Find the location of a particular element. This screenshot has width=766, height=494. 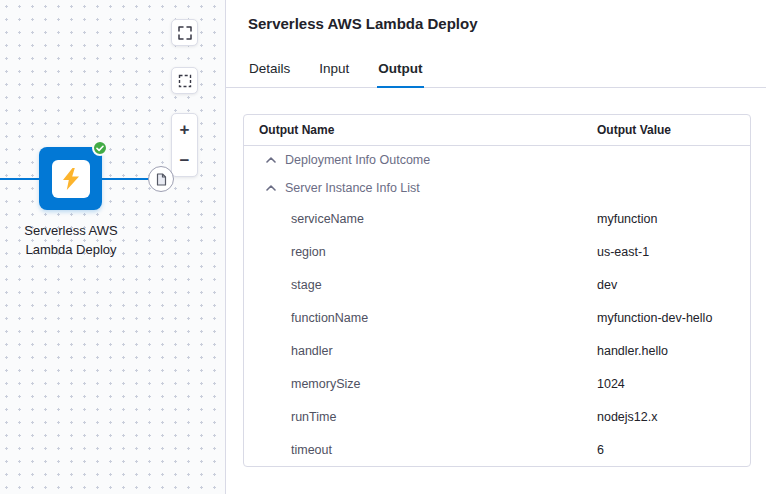

table-row: runTime nodejs12.x is located at coordinates (497, 416).